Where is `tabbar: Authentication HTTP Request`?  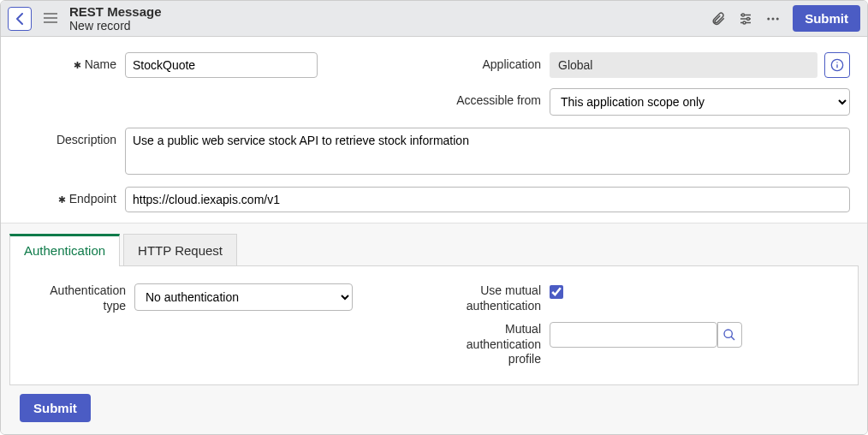
tabbar: Authentication HTTP Request is located at coordinates (434, 250).